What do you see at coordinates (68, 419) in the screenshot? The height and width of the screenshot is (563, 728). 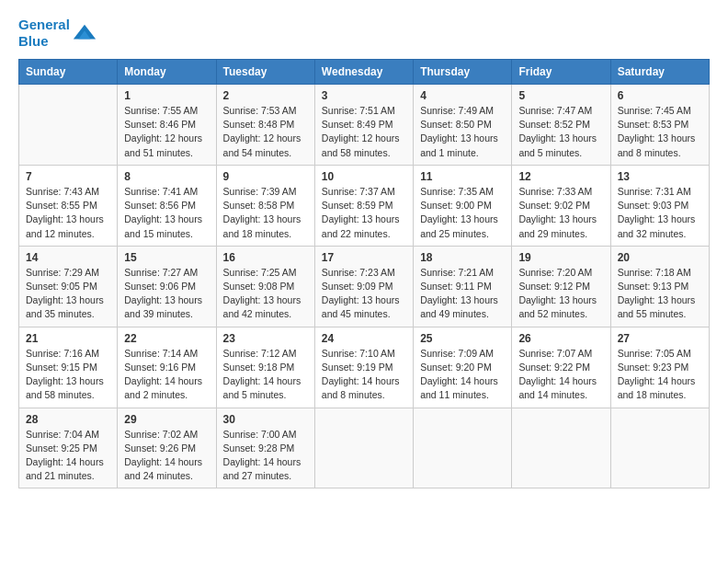 I see `day-number: 28` at bounding box center [68, 419].